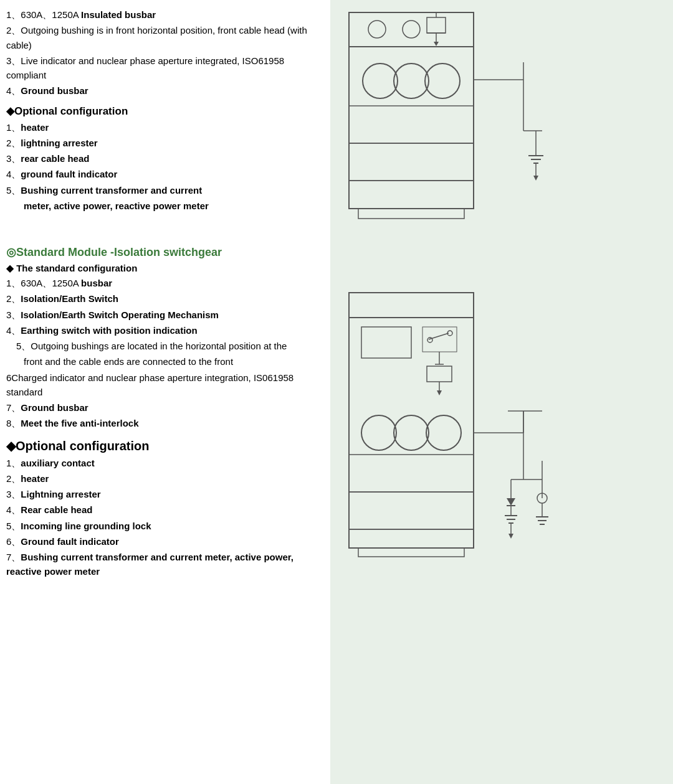 The height and width of the screenshot is (784, 673). I want to click on standard-config-title: ◆ The standard configuration, so click(163, 268).